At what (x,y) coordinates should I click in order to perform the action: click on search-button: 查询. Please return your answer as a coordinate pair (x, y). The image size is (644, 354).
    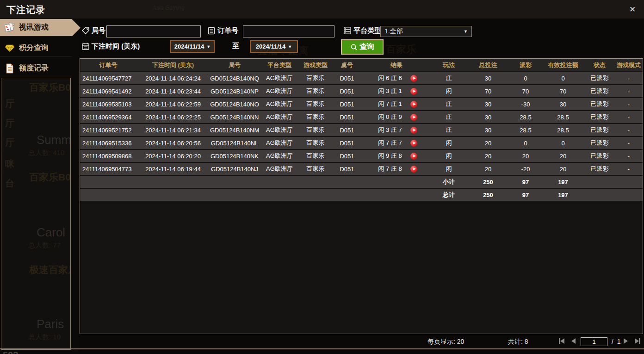
    Looking at the image, I should click on (362, 47).